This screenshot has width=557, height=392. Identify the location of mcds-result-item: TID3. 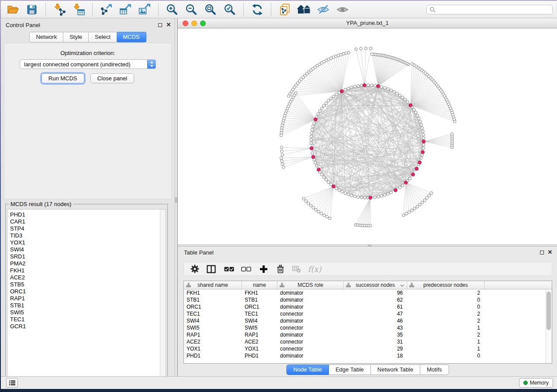
(88, 236).